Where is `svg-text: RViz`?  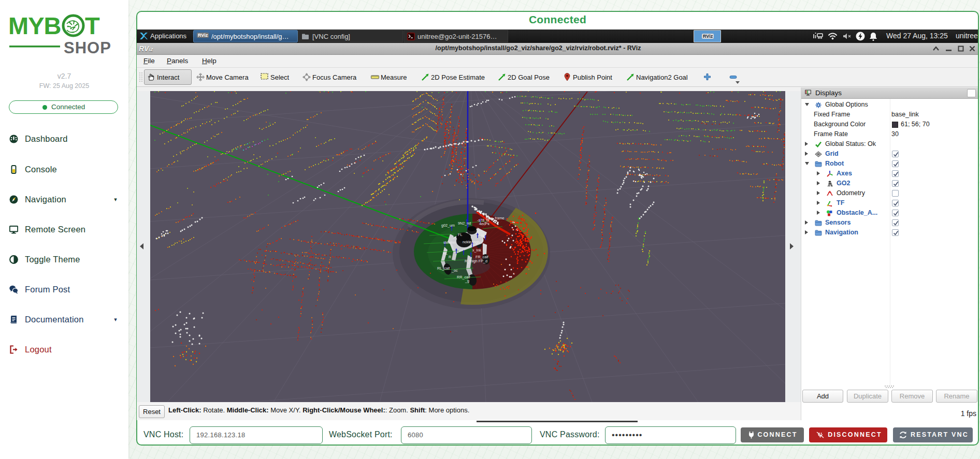
svg-text: RViz is located at coordinates (146, 49).